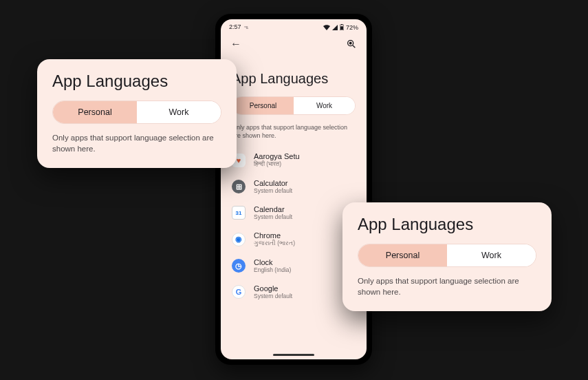 The image size is (588, 380). I want to click on topbar: ←, so click(294, 43).